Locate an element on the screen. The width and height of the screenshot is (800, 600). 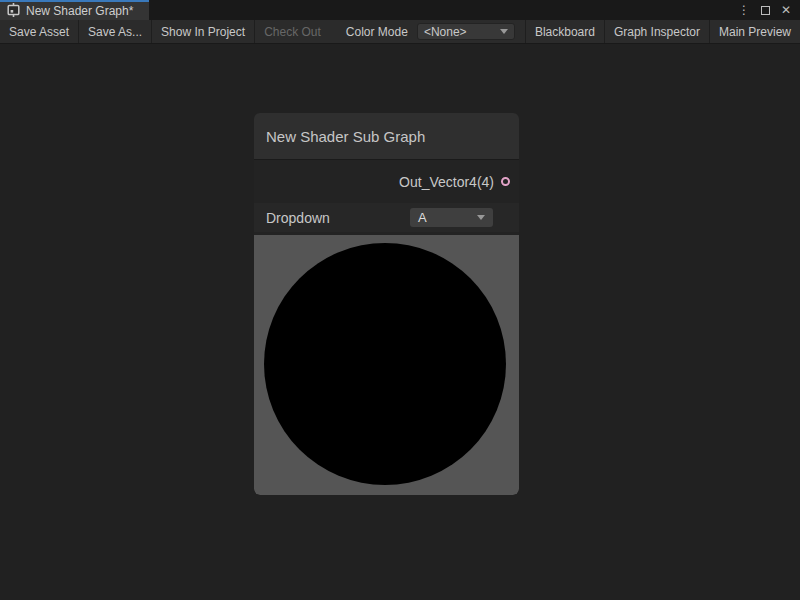
color-mode-value: <None> is located at coordinates (446, 32).